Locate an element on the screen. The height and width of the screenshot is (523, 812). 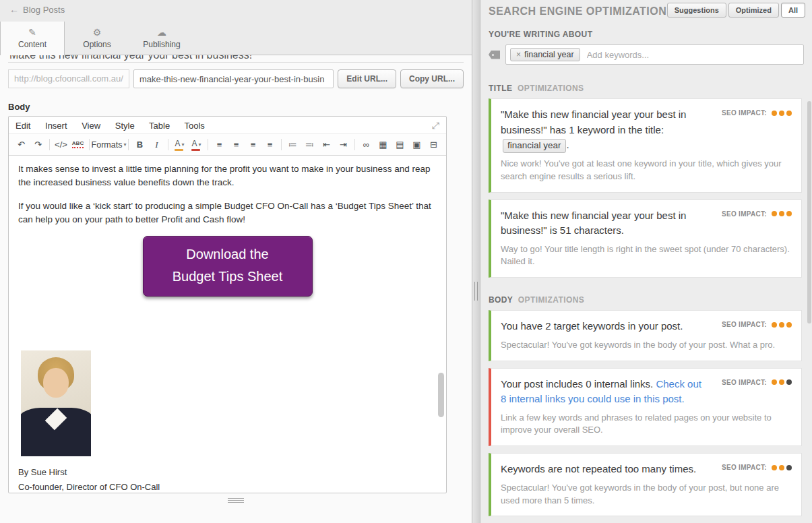
keyword-highlight-pill: financial year is located at coordinates (534, 146).